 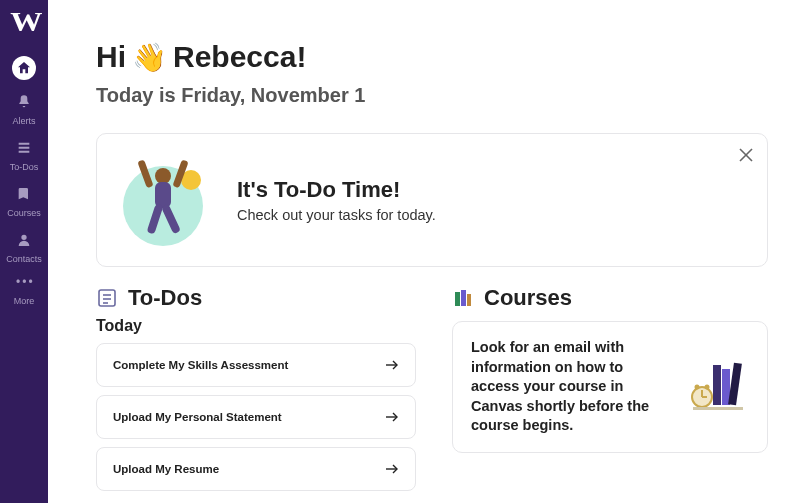 I want to click on greeting-prefix: Hi, so click(x=111, y=57).